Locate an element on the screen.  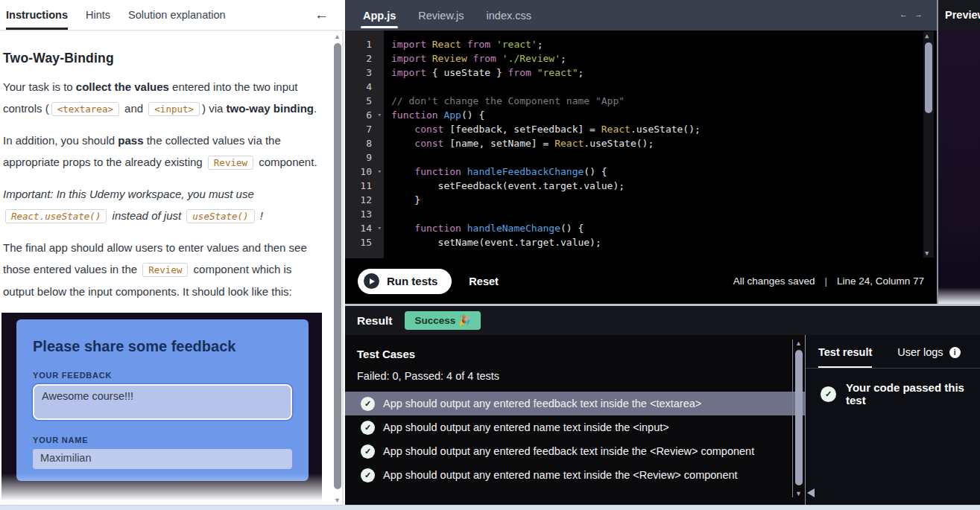
editor-scrollbar: ▲ ▼ is located at coordinates (929, 144).